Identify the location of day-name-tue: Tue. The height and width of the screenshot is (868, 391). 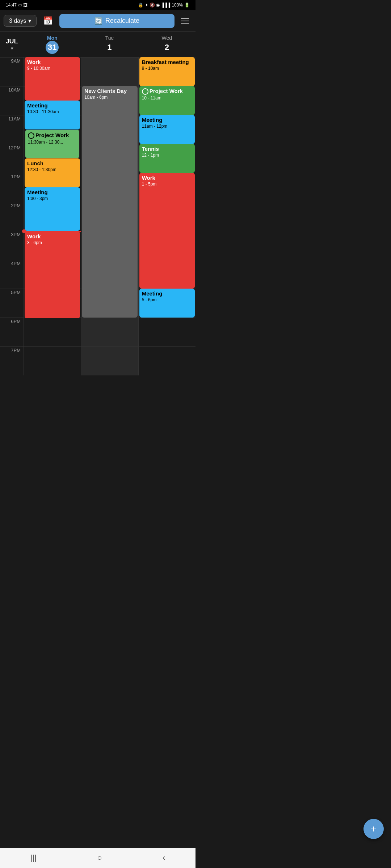
(110, 38).